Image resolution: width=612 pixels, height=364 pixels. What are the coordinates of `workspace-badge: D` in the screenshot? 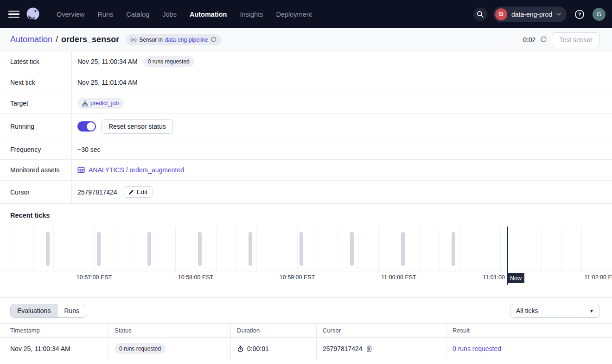 It's located at (501, 14).